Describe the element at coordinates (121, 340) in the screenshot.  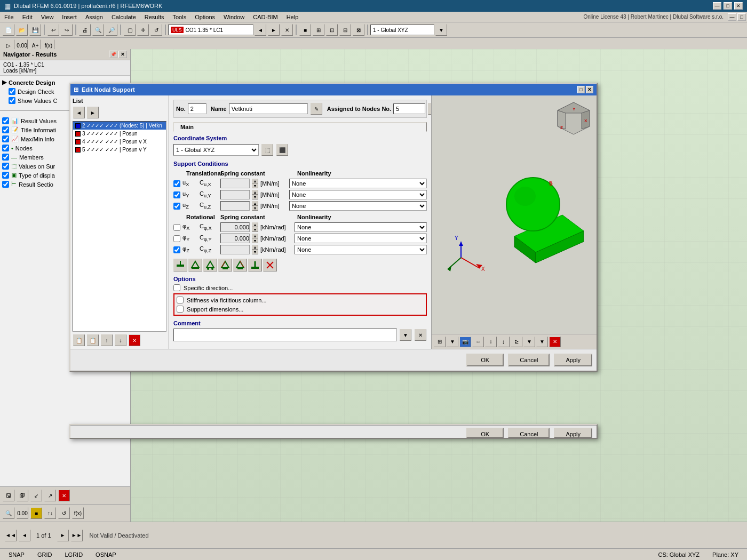
I see `list-btn-move-down: ↓` at that location.